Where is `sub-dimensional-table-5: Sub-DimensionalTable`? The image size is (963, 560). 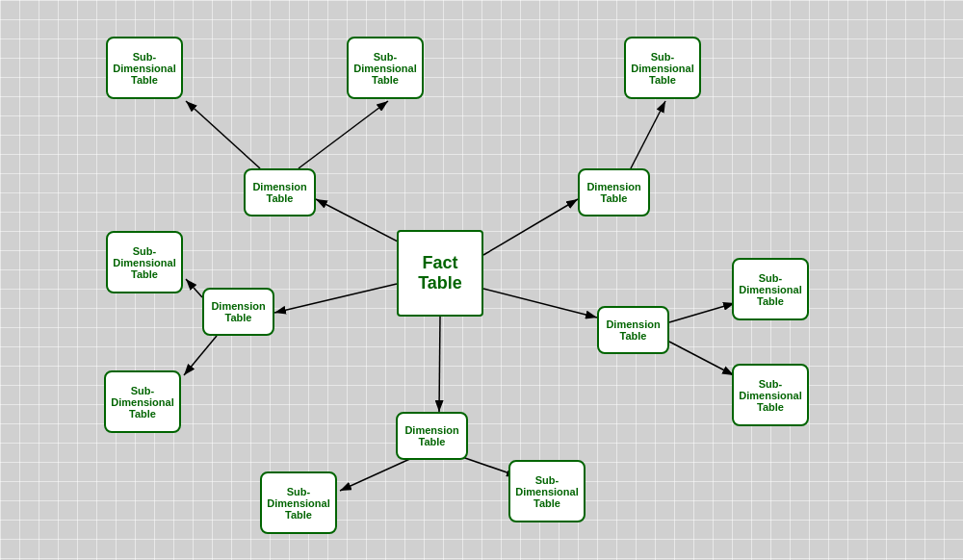
sub-dimensional-table-5: Sub-DimensionalTable is located at coordinates (663, 67).